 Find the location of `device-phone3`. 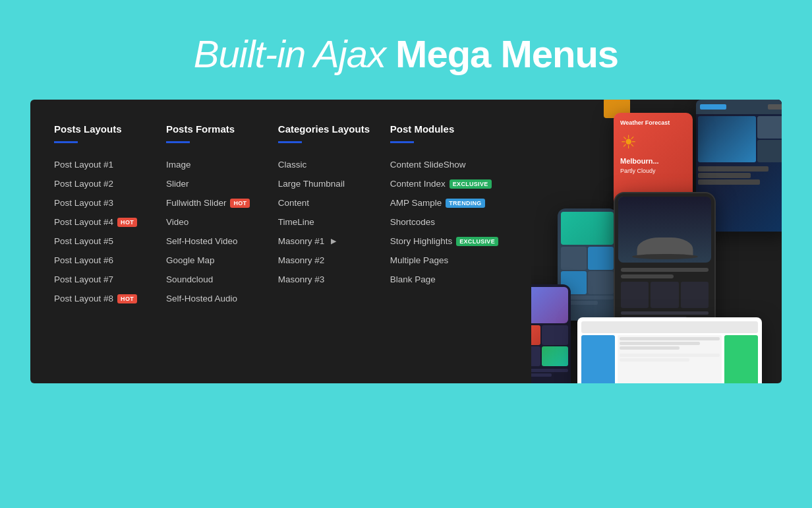

device-phone3 is located at coordinates (551, 334).